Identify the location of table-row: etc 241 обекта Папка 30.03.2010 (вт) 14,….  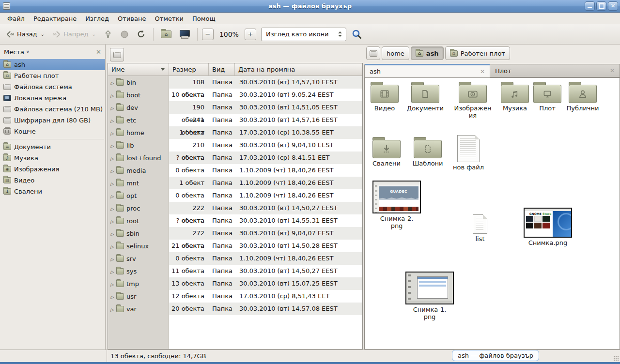
(235, 120).